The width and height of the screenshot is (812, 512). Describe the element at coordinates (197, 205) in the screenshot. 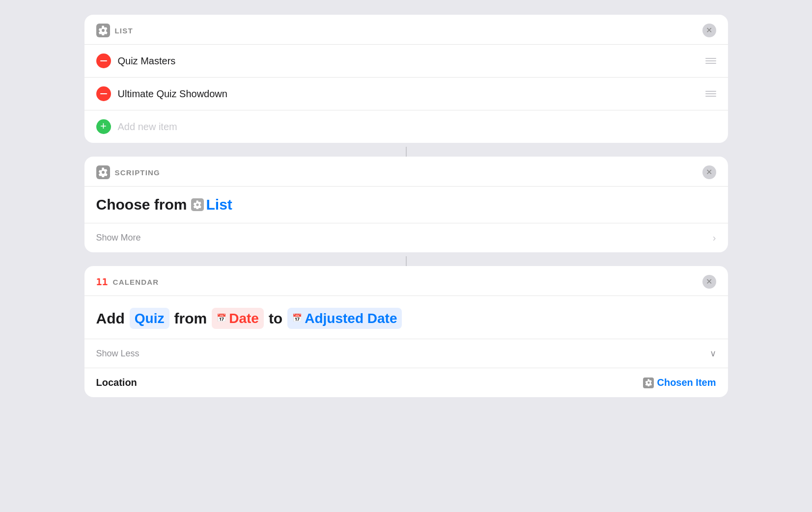

I see `badge-gear-icon` at that location.